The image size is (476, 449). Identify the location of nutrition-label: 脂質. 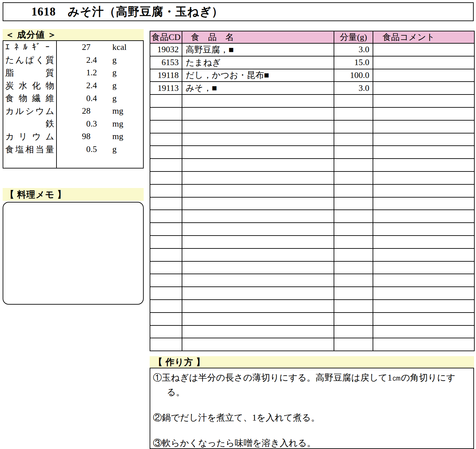
(30, 73).